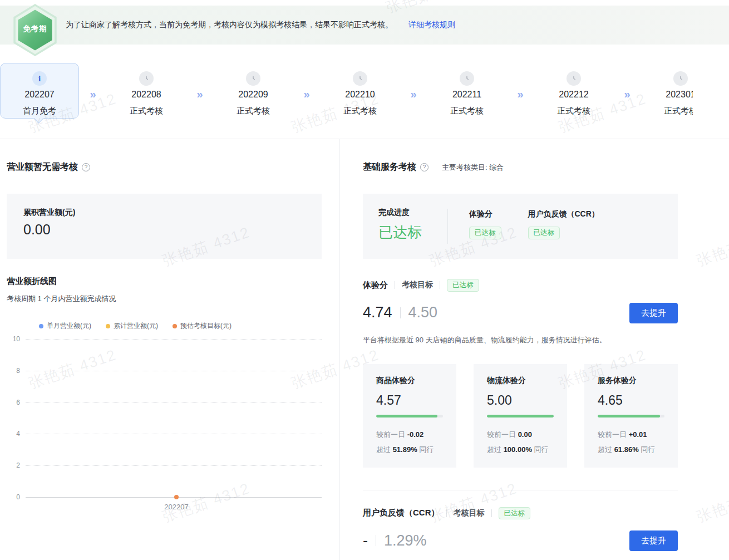  What do you see at coordinates (390, 167) in the screenshot?
I see `service-panel-title: 基础服务考核` at bounding box center [390, 167].